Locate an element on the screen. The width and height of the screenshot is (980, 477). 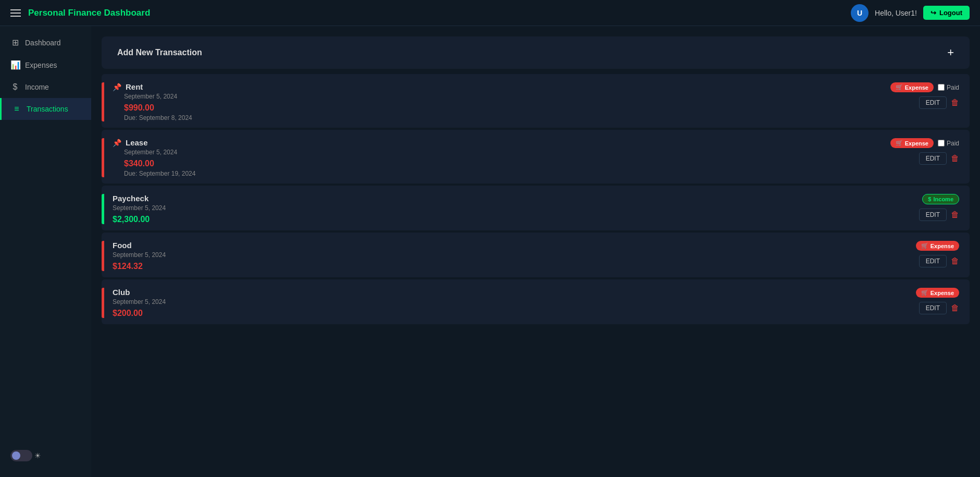
table-row: Paycheck September 5, 2024 $2,300.00 $ I… is located at coordinates (536, 208).